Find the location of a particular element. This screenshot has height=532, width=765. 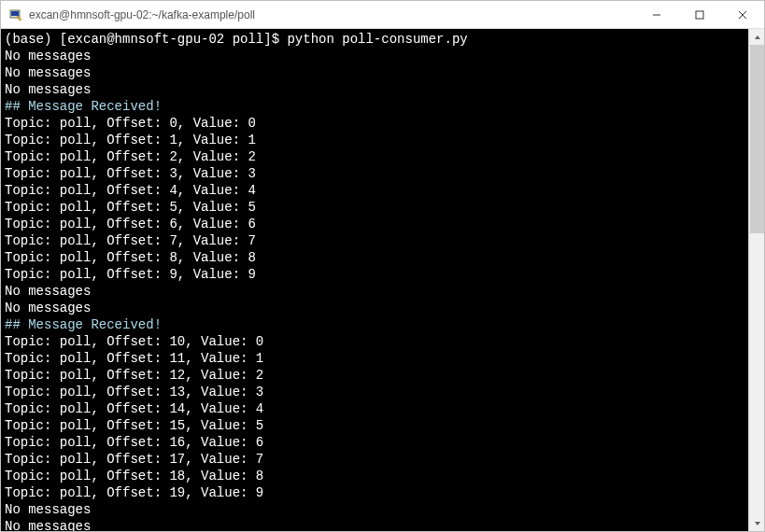

maximize-button is located at coordinates (700, 15).